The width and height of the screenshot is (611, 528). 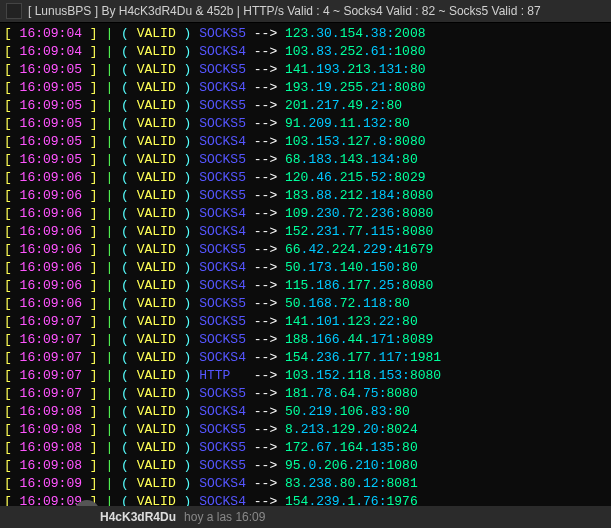 I want to click on footer-username: H4cK3dR4Du, so click(x=138, y=517).